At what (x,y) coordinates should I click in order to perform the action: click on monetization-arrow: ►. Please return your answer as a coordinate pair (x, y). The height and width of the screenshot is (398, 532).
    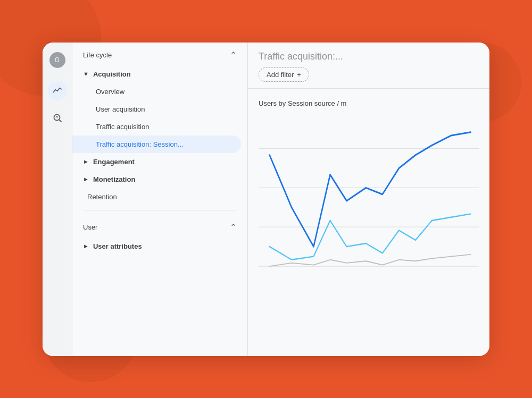
    Looking at the image, I should click on (86, 179).